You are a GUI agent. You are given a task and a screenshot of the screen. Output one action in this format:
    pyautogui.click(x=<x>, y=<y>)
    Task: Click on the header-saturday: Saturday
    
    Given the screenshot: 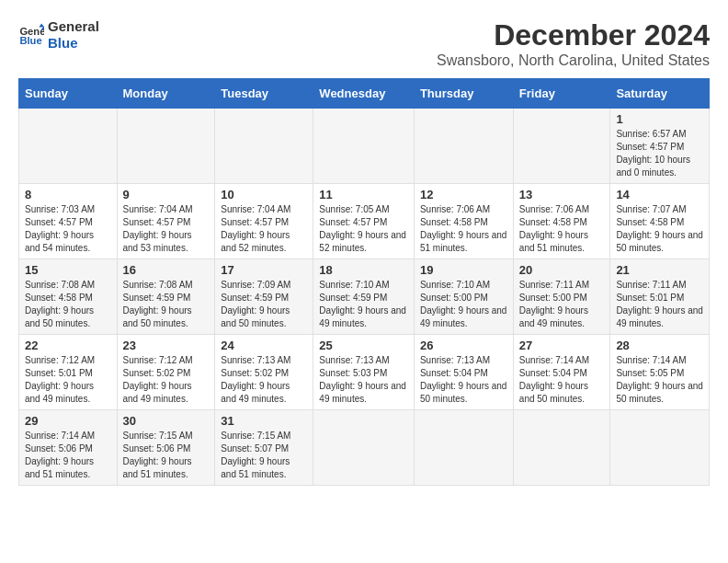 What is the action you would take?
    pyautogui.click(x=660, y=94)
    